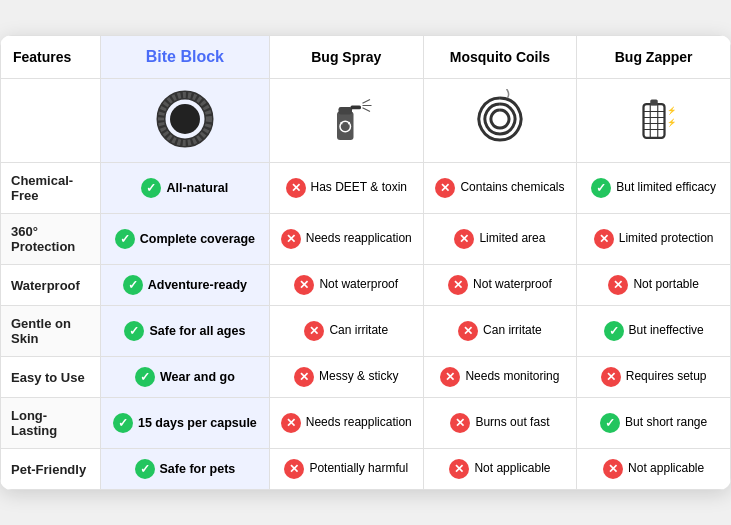 This screenshot has height=525, width=731. I want to click on cell-text: Wear and go, so click(198, 377).